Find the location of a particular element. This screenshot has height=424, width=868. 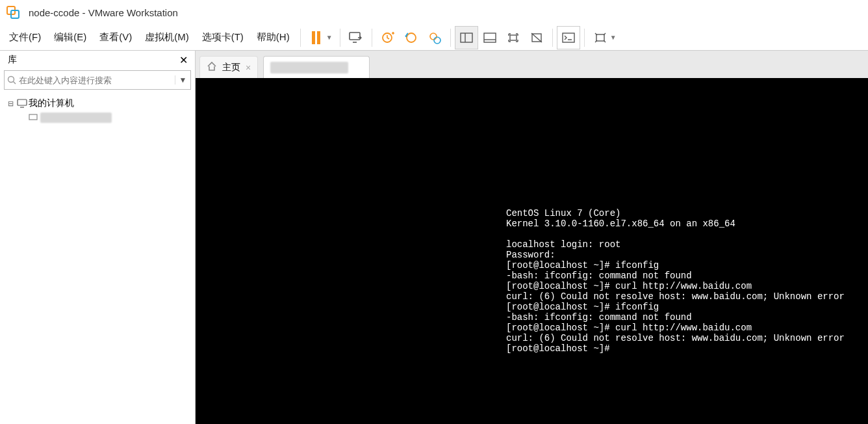

titlebar: node-ccode - VMware Workstation is located at coordinates (434, 12).